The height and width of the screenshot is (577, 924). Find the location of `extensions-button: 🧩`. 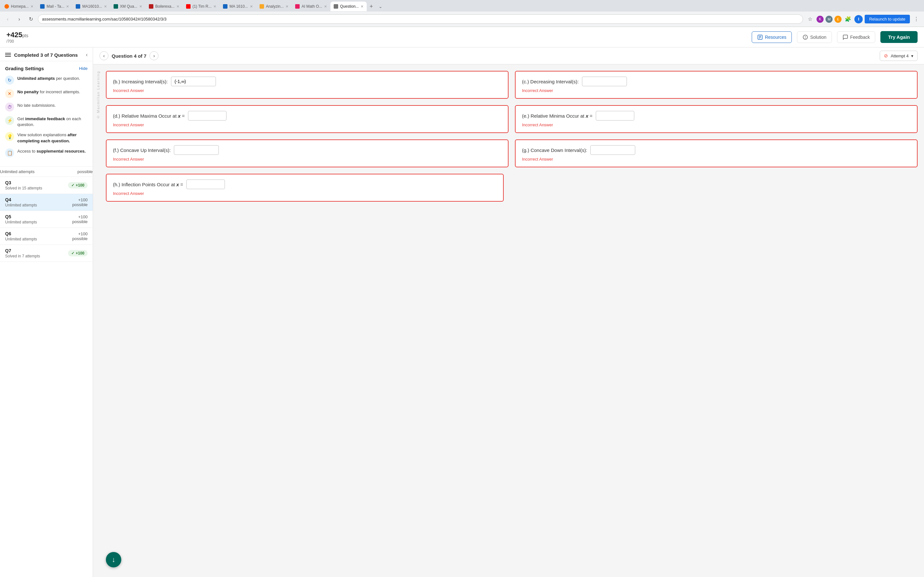

extensions-button: 🧩 is located at coordinates (848, 19).